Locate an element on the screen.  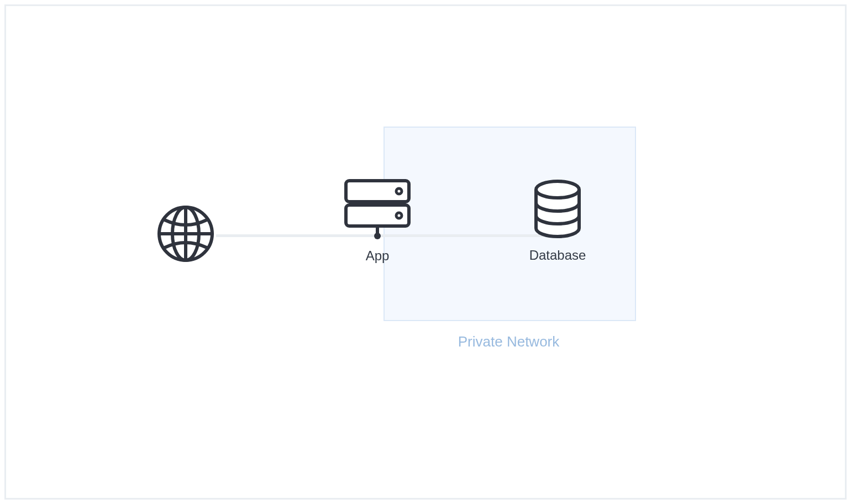
server-icon is located at coordinates (377, 209).